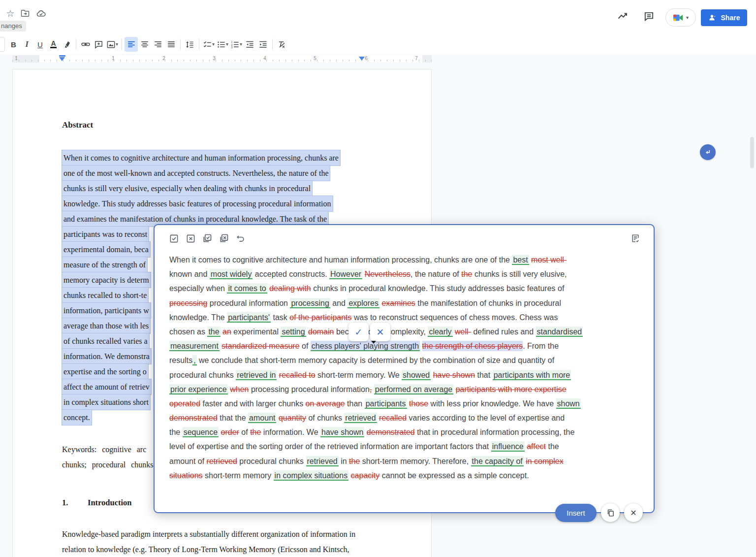  I want to click on first-line-indent-marker, so click(62, 56).